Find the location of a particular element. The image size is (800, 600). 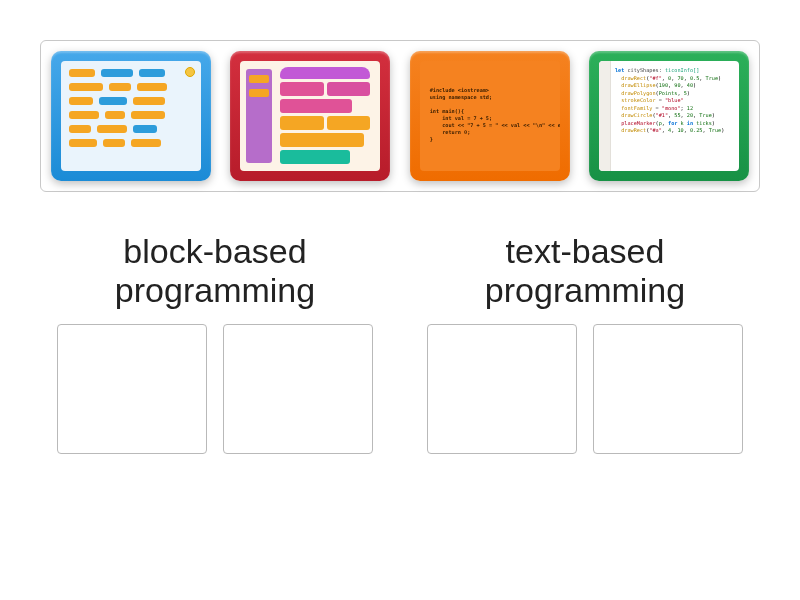

card-c-code: #include <iostream> using namespace std;… is located at coordinates (490, 116).